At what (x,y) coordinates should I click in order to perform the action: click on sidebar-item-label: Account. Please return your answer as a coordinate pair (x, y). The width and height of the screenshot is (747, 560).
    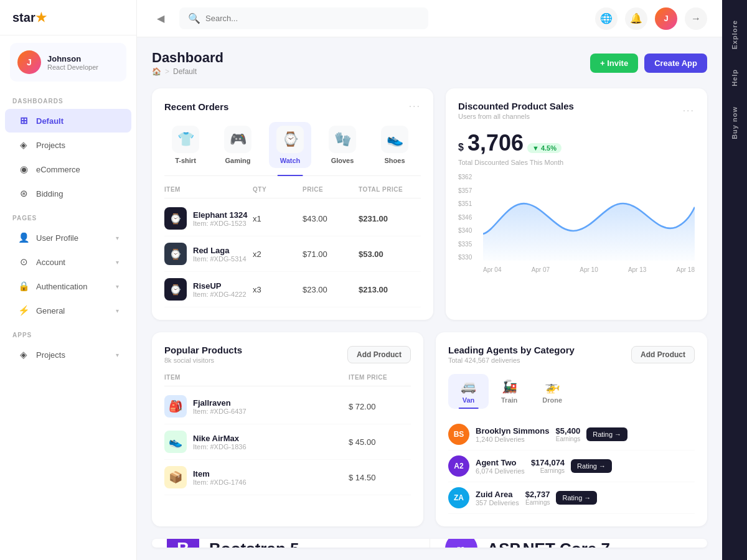
    Looking at the image, I should click on (51, 263).